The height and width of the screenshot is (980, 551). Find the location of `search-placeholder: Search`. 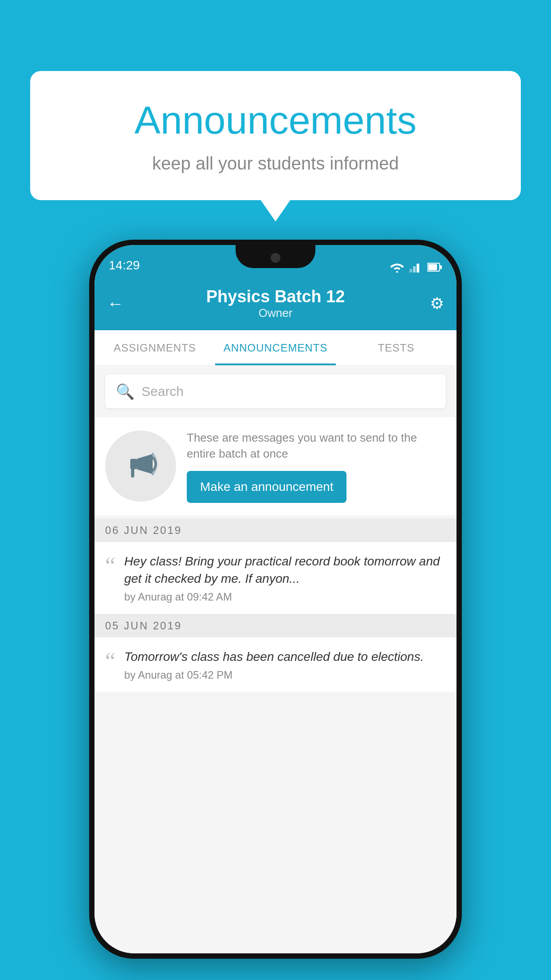

search-placeholder: Search is located at coordinates (162, 391).